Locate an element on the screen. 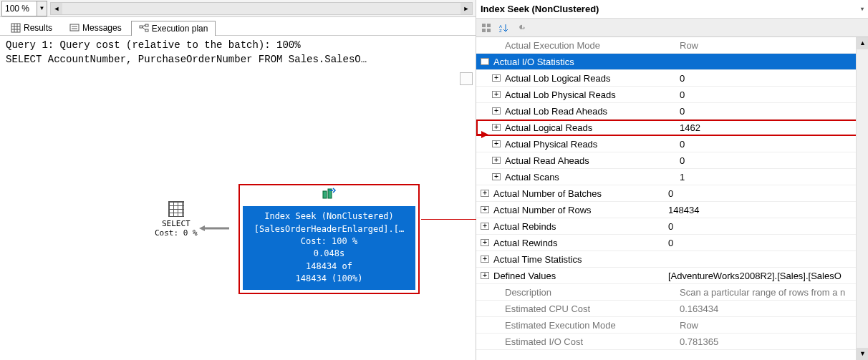 This screenshot has height=360, width=868. property-name: Actual Read Aheads is located at coordinates (589, 160).